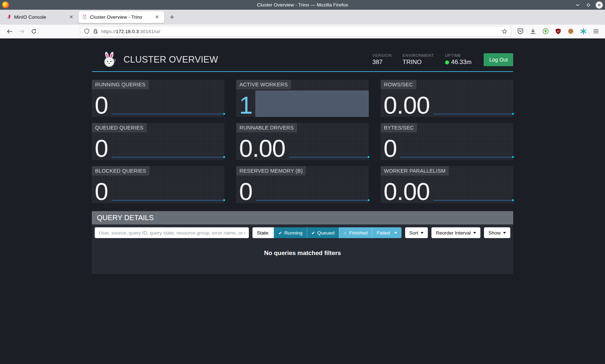  Describe the element at coordinates (418, 60) in the screenshot. I see `environment-stat: ENVIRONMENT TRINO` at that location.